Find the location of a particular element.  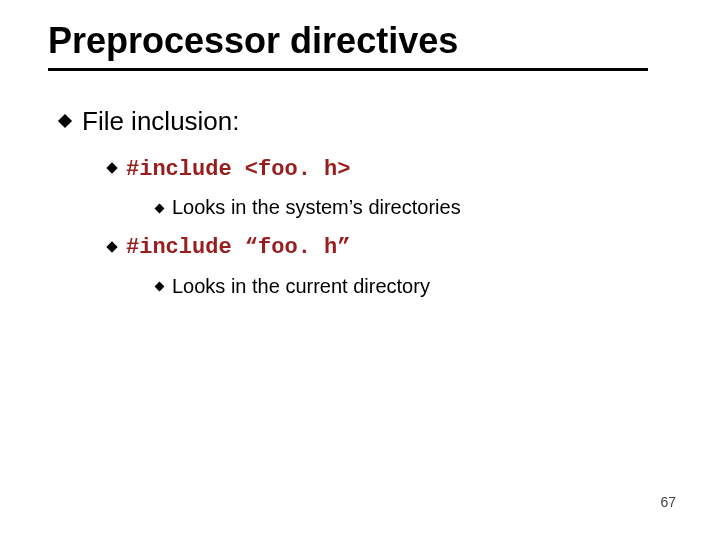

bullet-text: File inclusion: is located at coordinates (161, 121).